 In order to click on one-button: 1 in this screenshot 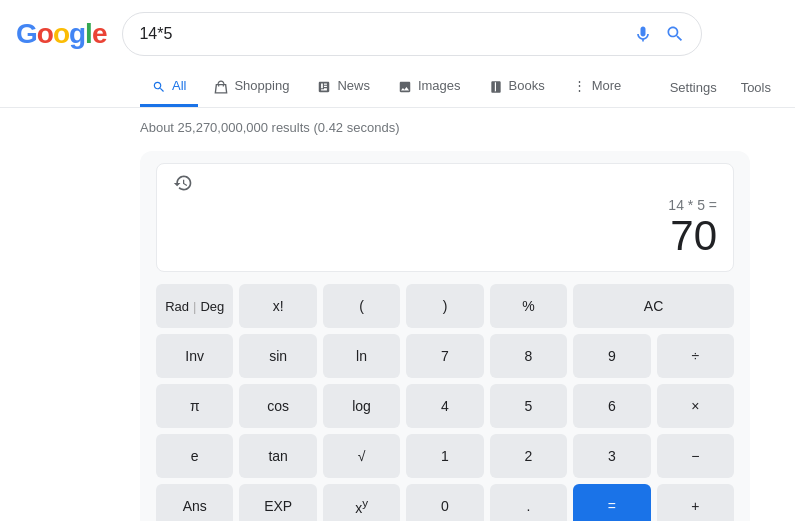, I will do `click(444, 456)`.